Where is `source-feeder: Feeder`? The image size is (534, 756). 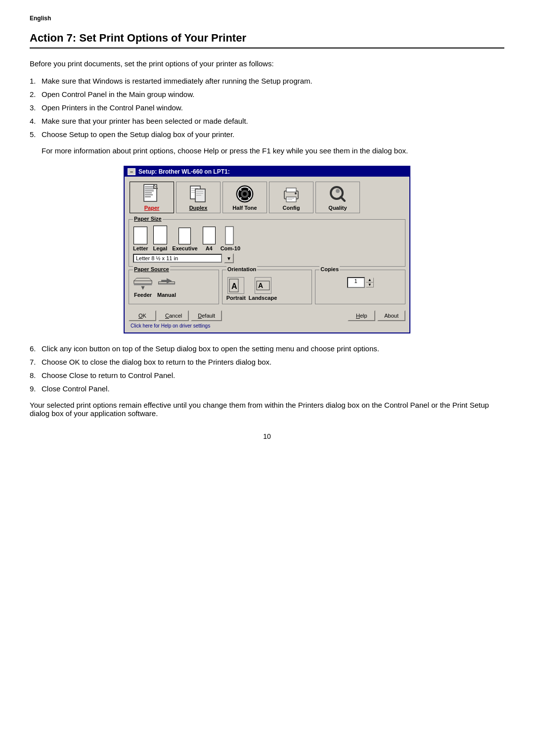
source-feeder: Feeder is located at coordinates (143, 287).